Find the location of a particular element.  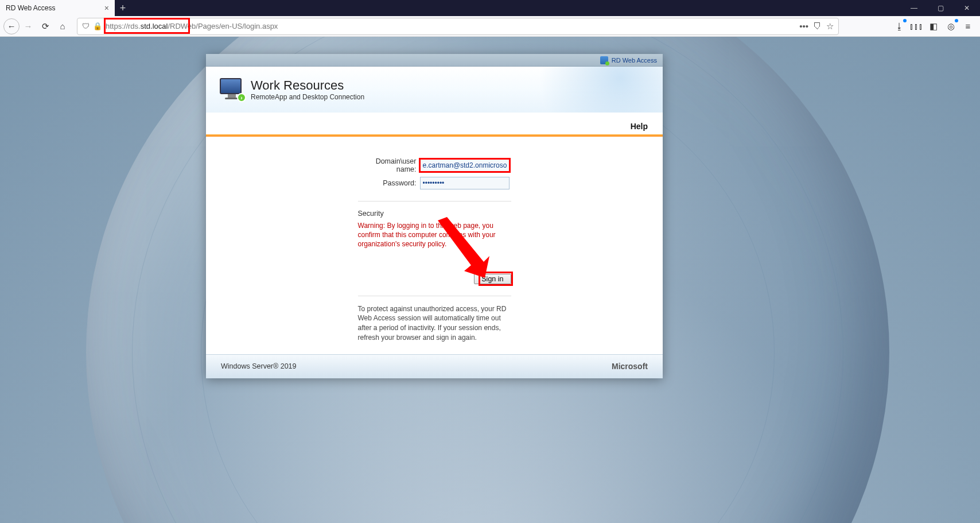

sidebar-toggle-icon: ◧ is located at coordinates (934, 26).